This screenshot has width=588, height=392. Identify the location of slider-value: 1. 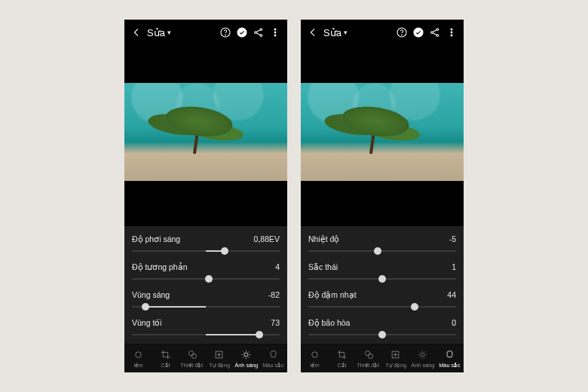
(454, 267).